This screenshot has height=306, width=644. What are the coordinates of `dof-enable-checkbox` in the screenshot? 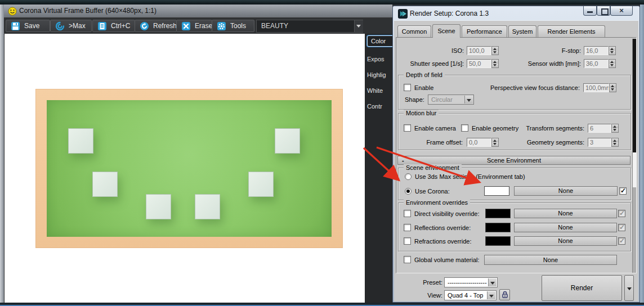 It's located at (408, 88).